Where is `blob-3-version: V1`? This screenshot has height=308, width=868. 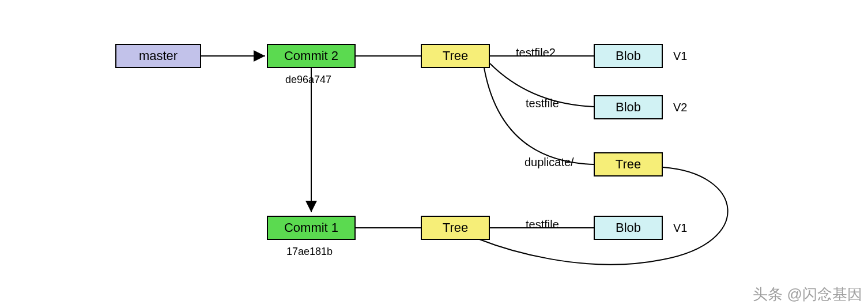 blob-3-version: V1 is located at coordinates (680, 228).